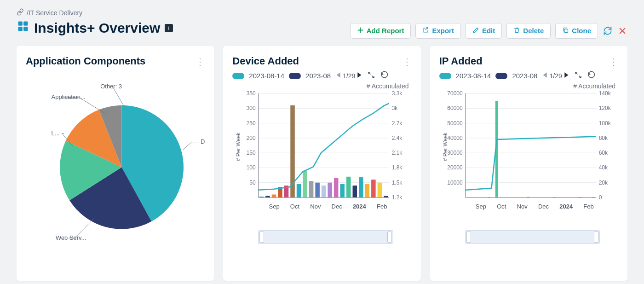  I want to click on svg-text: 1.2k, so click(397, 197).